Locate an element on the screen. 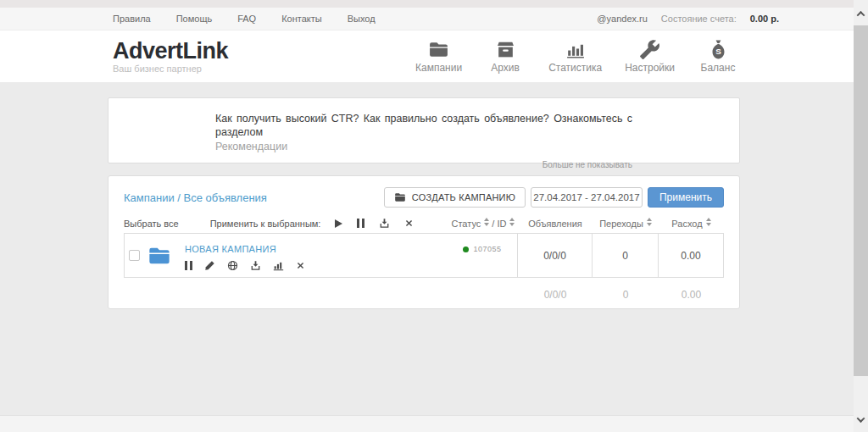 The height and width of the screenshot is (432, 868). nav-label: Архив is located at coordinates (505, 68).